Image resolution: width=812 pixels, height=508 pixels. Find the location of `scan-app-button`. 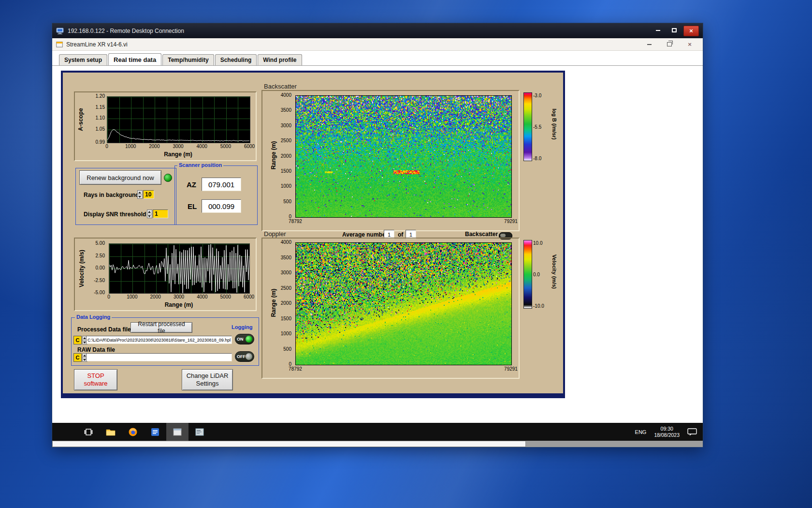

scan-app-button is located at coordinates (200, 432).